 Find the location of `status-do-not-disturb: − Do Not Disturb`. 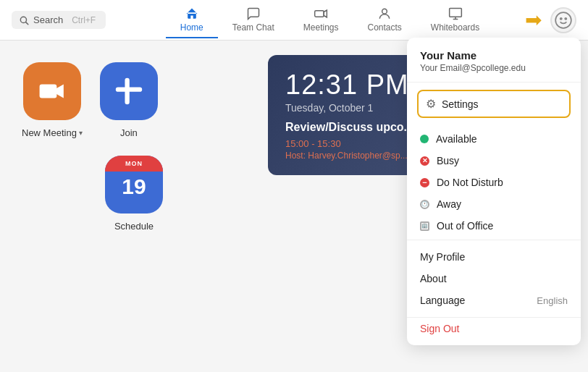

status-do-not-disturb: − Do Not Disturb is located at coordinates (494, 182).